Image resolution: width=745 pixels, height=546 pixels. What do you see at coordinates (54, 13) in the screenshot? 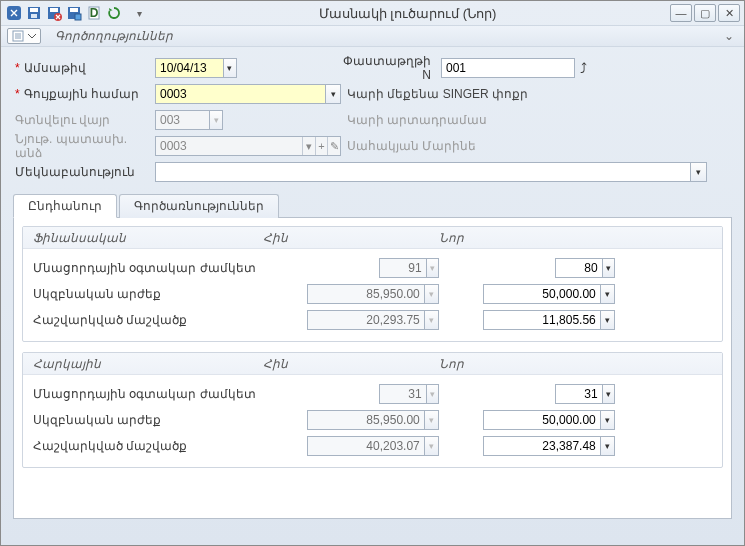
I see `save-close-icon` at bounding box center [54, 13].